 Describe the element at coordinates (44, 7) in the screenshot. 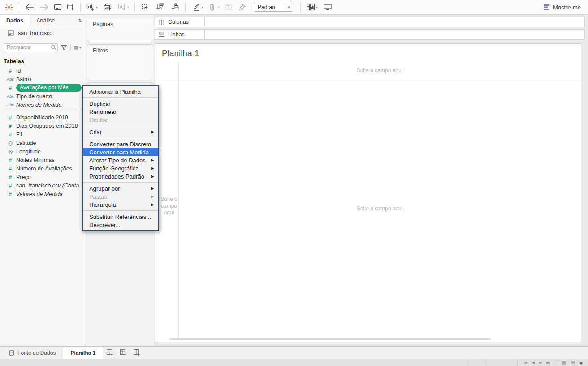

I see `redo-icon` at that location.